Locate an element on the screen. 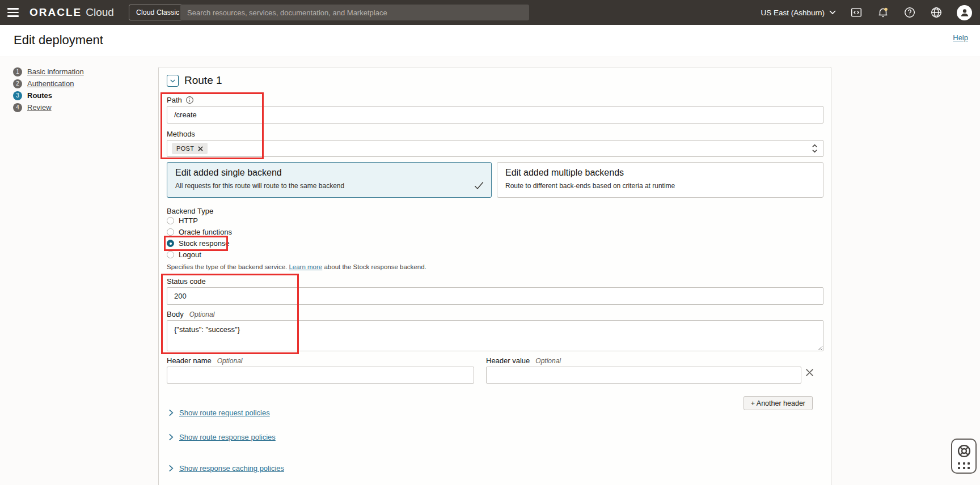 The height and width of the screenshot is (485, 980). search-input is located at coordinates (355, 12).